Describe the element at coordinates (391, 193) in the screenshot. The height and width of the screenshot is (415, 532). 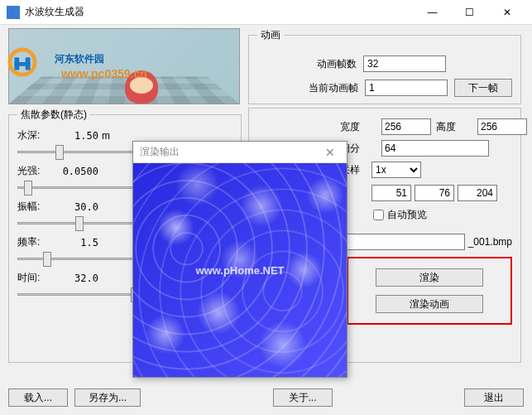
I see `rgb-r-input` at that location.